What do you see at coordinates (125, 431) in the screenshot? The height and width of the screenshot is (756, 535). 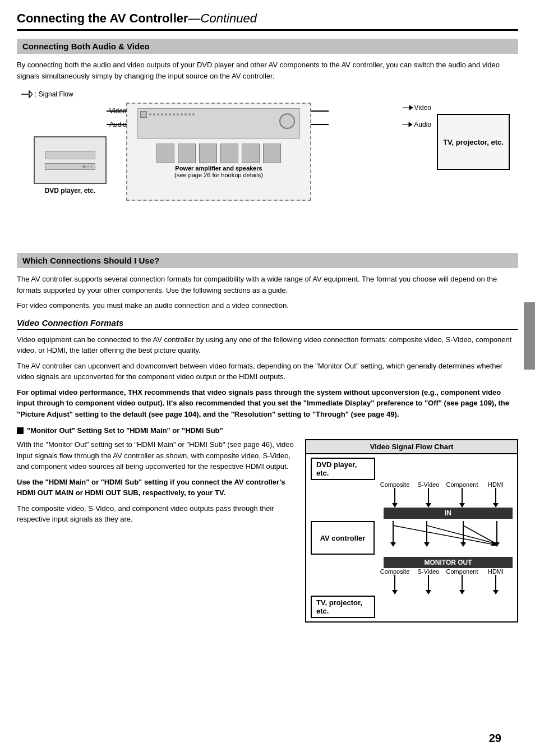 I see `monitor-header-text: "Monitor Out" Setting Set to "HDMI Main"…` at bounding box center [125, 431].